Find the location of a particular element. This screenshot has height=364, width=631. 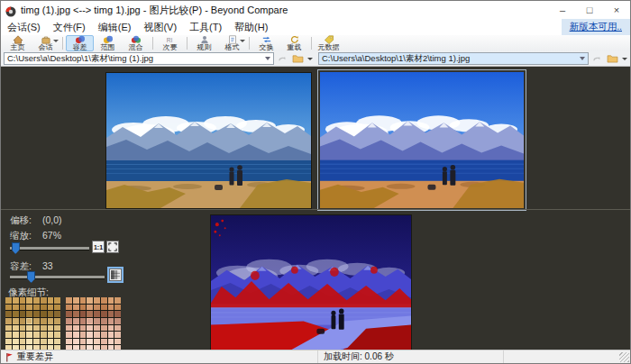

toolbar-button-format: 格式 is located at coordinates (233, 43).